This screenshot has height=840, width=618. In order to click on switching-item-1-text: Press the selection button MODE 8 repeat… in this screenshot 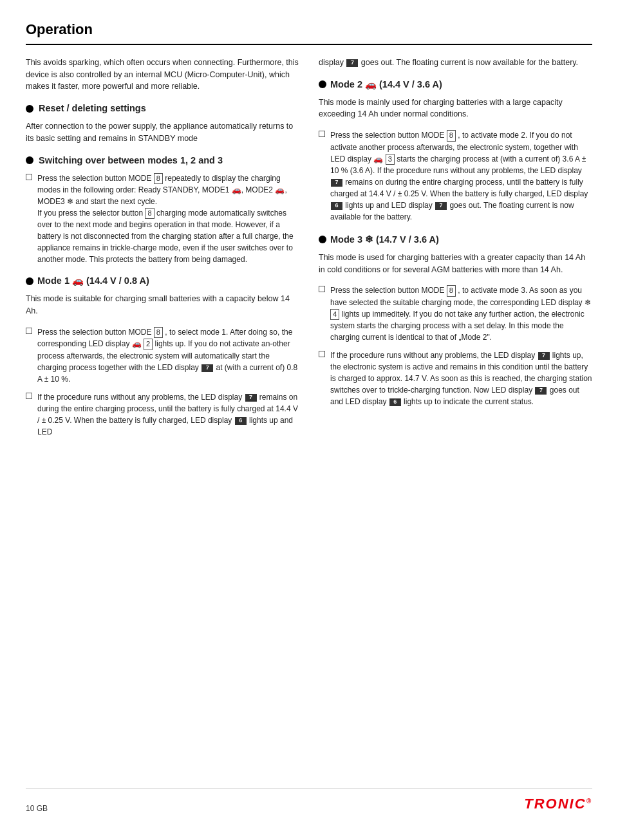, I will do `click(169, 219)`.